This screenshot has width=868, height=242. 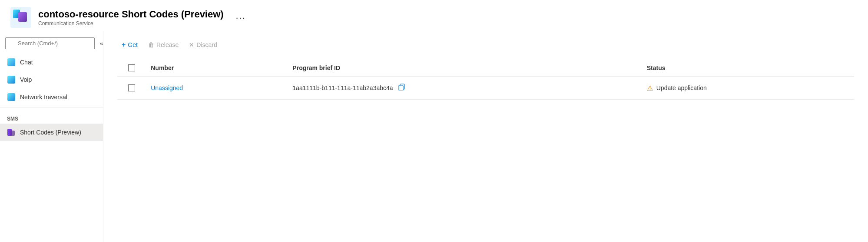 What do you see at coordinates (51, 44) in the screenshot?
I see `search-row: 🔍 «` at bounding box center [51, 44].